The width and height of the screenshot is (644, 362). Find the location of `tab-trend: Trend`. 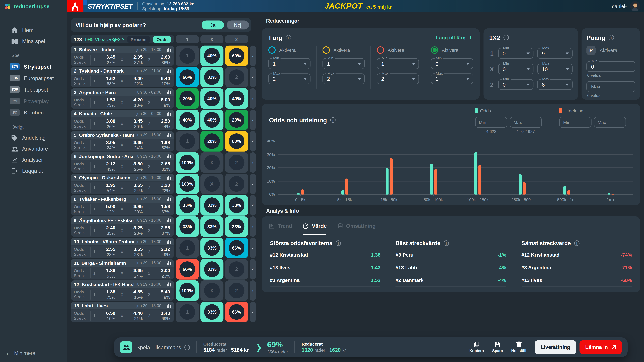

tab-trend: Trend is located at coordinates (280, 226).